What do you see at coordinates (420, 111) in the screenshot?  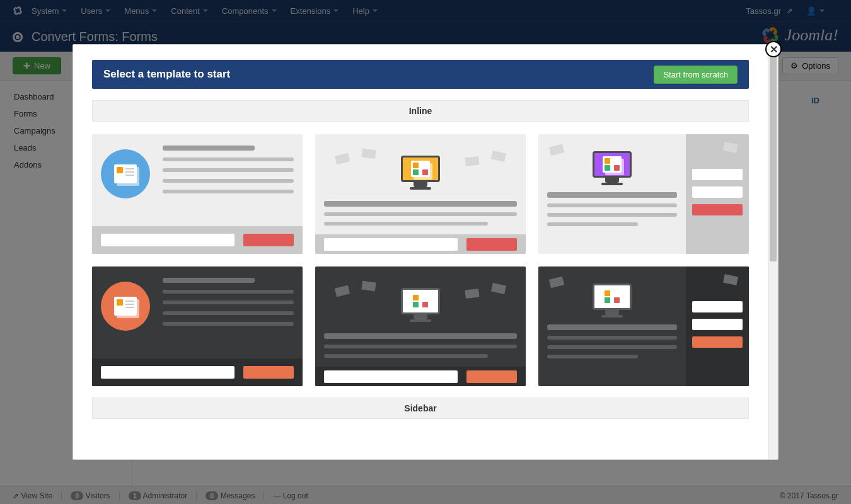 I see `section-inline: Inline` at bounding box center [420, 111].